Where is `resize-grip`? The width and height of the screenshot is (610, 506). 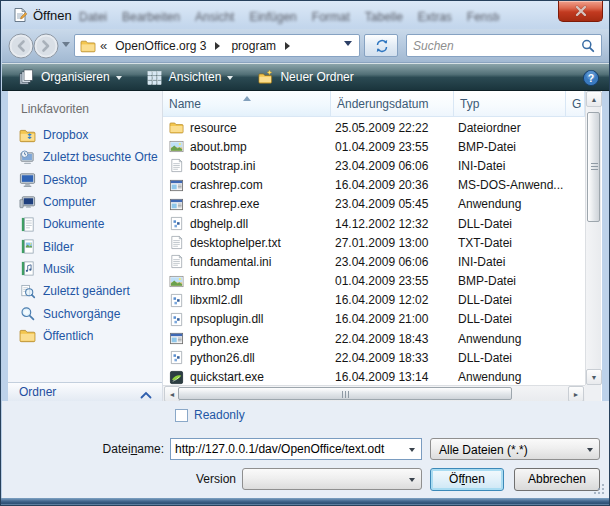 resize-grip is located at coordinates (600, 488).